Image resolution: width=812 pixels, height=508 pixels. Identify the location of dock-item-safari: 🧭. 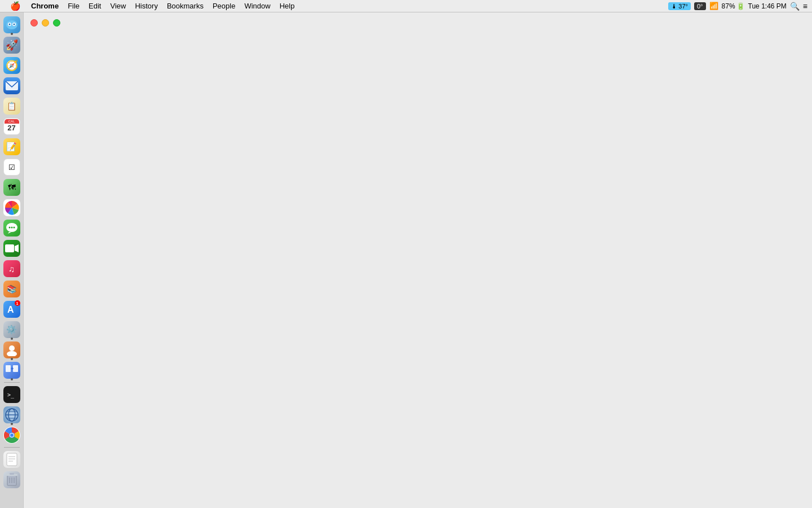
(12, 65).